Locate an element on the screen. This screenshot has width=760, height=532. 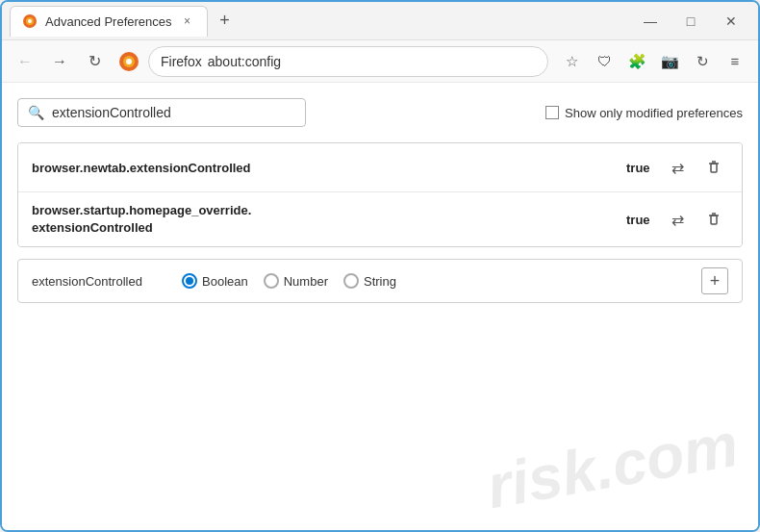
minimize-button: — is located at coordinates (650, 21).